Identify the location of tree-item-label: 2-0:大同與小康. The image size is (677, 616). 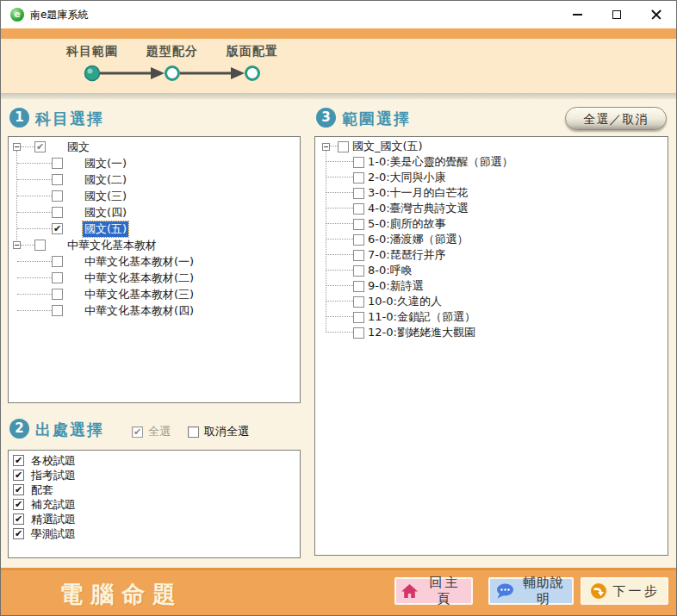
(407, 177).